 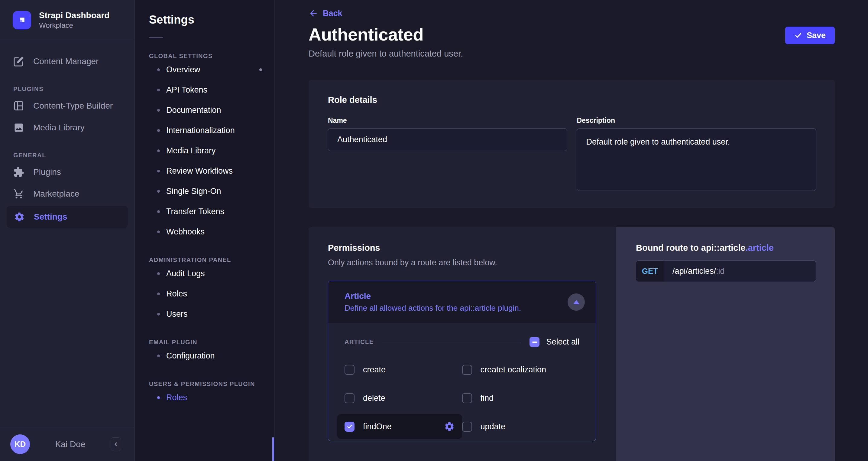 I want to click on permissions-subtitle: Only actions bound by a route are listed…, so click(x=462, y=263).